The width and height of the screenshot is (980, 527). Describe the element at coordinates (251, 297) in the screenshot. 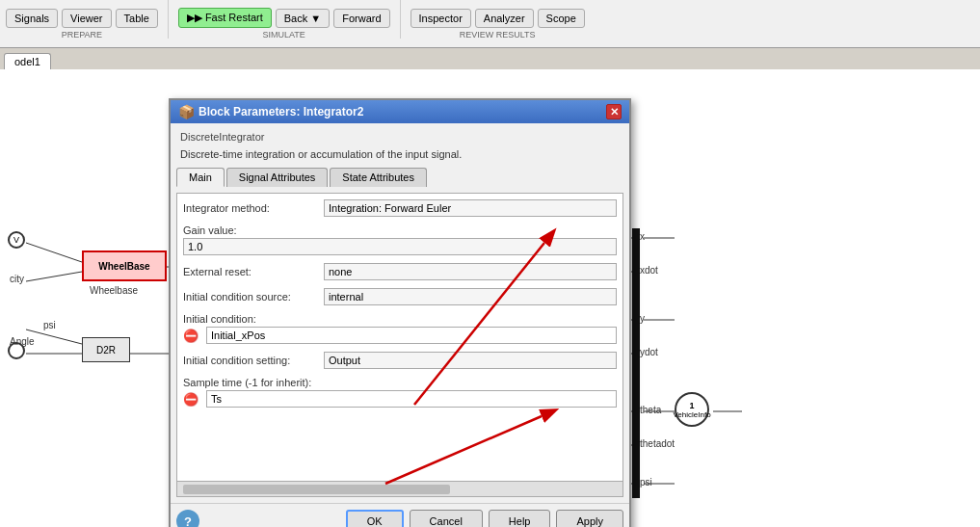

I see `initial-condition-source-label: Initial condition source:` at that location.